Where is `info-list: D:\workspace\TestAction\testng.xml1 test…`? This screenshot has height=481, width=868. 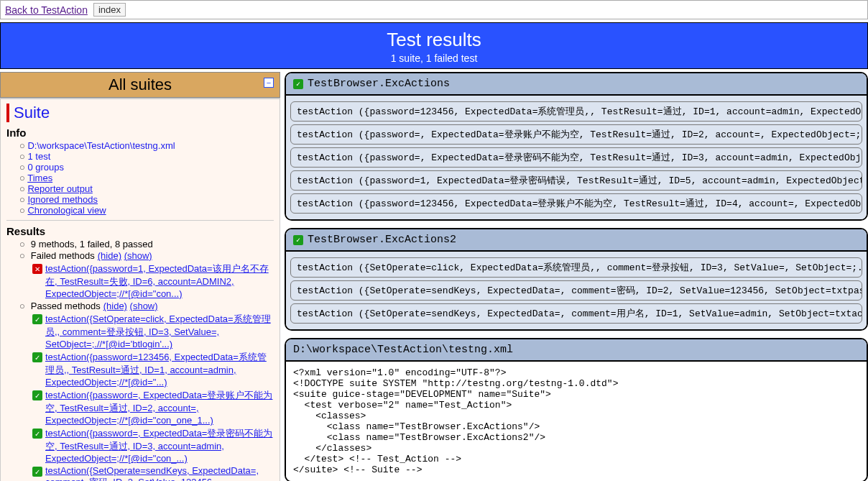 info-list: D:\workspace\TestAction\testng.xml1 test… is located at coordinates (140, 178).